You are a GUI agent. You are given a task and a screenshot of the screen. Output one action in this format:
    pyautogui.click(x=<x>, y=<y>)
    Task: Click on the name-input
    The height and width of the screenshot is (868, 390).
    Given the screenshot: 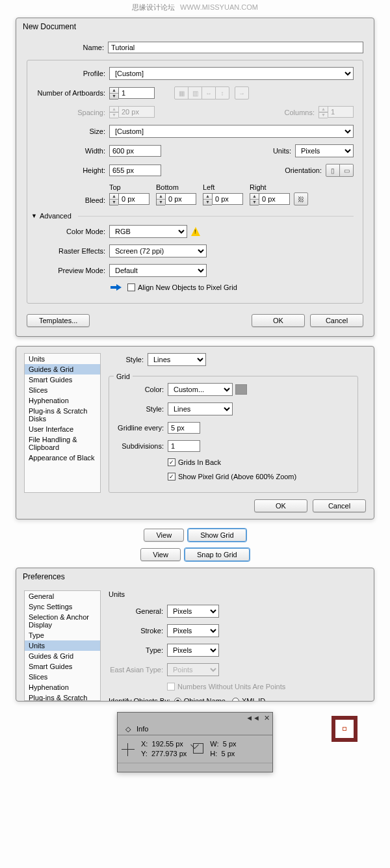 What is the action you would take?
    pyautogui.click(x=235, y=47)
    